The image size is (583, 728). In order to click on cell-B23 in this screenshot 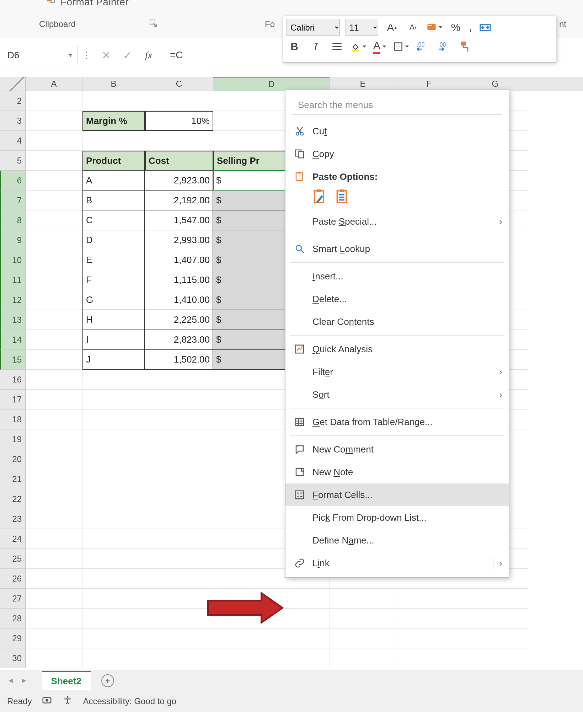, I will do `click(114, 519)`.